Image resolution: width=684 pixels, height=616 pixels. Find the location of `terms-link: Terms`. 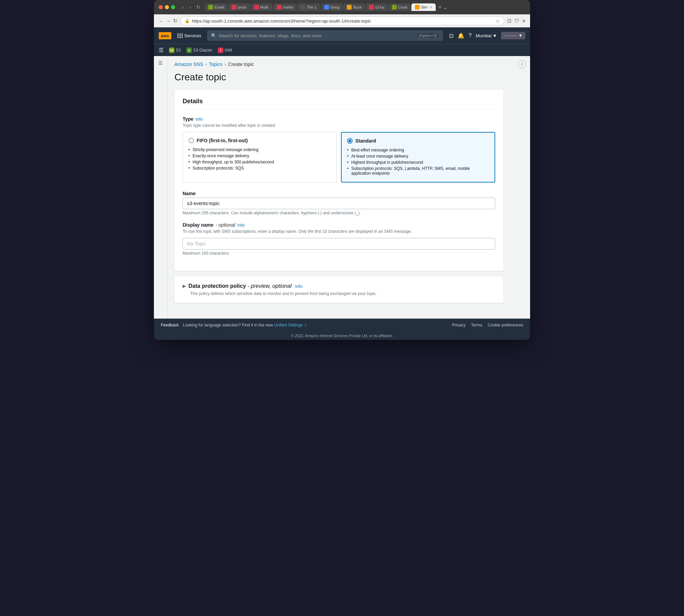

terms-link: Terms is located at coordinates (477, 325).